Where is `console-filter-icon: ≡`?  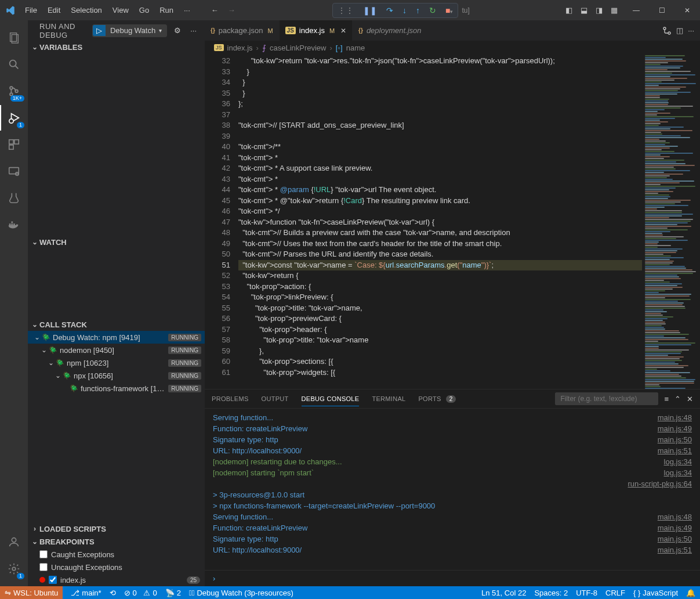
console-filter-icon: ≡ is located at coordinates (666, 399).